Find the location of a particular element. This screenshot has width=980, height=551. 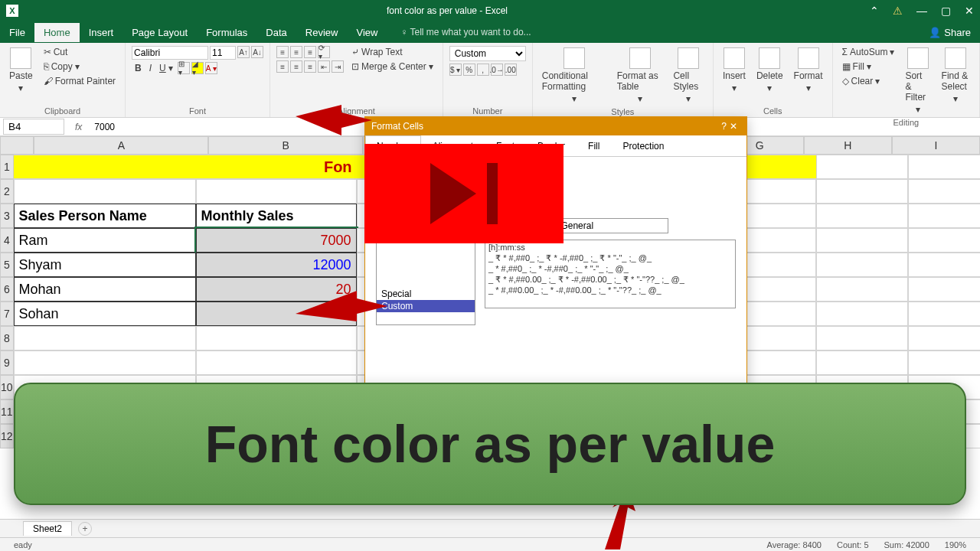

clear-button: ◇ Clear ▾ is located at coordinates (868, 81).